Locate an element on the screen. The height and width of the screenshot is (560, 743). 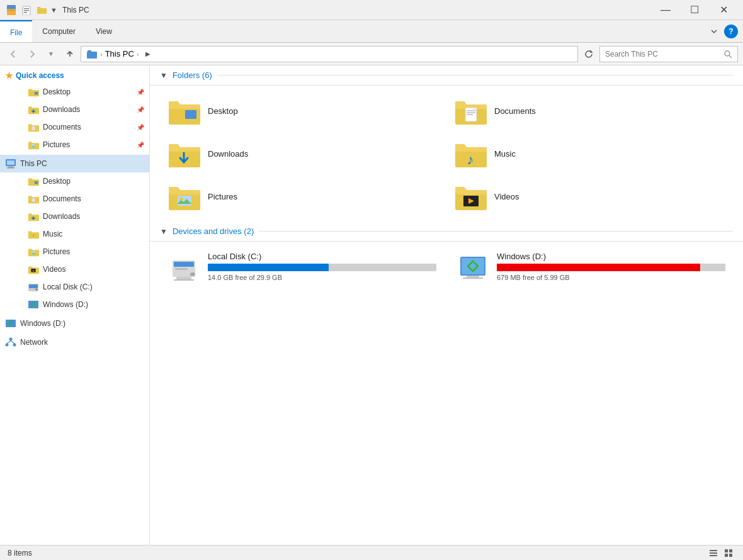
drives-chevron-icon: ▼ is located at coordinates (164, 232).